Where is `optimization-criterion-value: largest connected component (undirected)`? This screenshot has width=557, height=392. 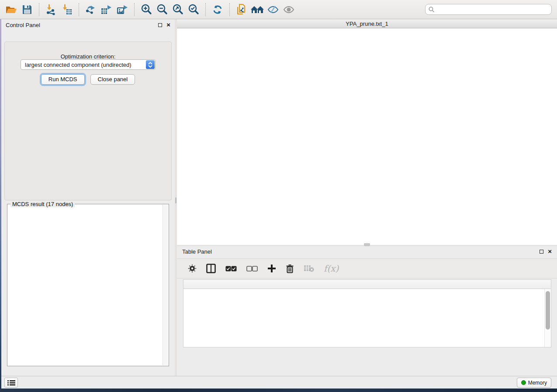
optimization-criterion-value: largest connected component (undirected) is located at coordinates (78, 65).